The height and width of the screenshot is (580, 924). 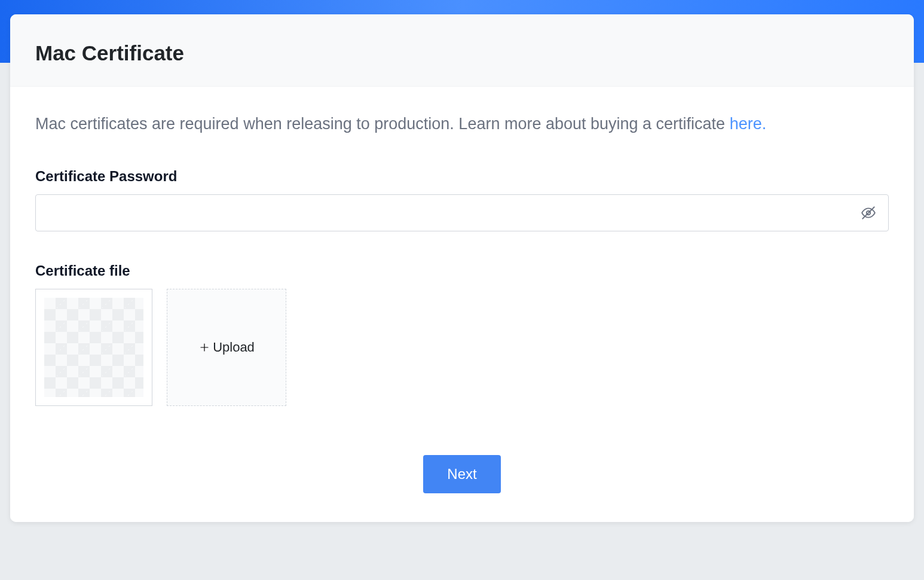 What do you see at coordinates (748, 124) in the screenshot?
I see `learn-more-link: here.` at bounding box center [748, 124].